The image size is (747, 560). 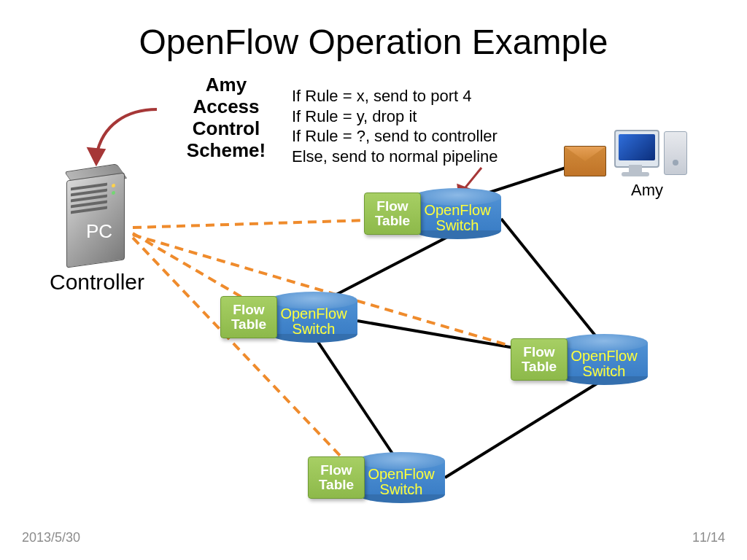 What do you see at coordinates (647, 190) in the screenshot?
I see `client-name: Amy` at bounding box center [647, 190].